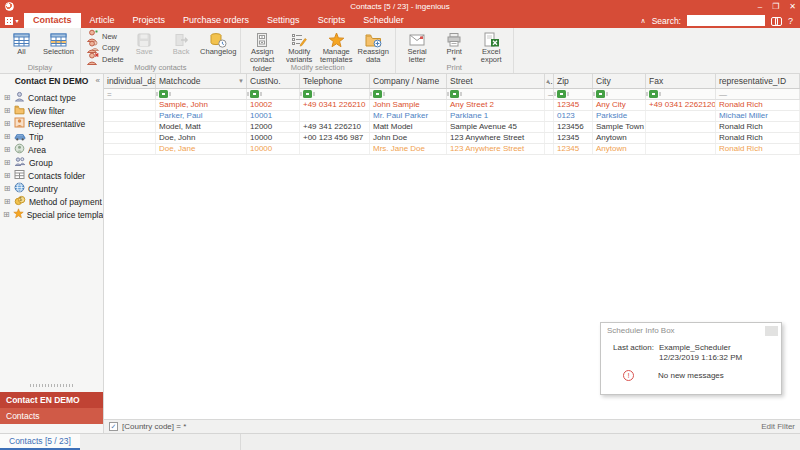 The height and width of the screenshot is (450, 800). I want to click on grid-cell: Sample Avenue 45, so click(496, 127).